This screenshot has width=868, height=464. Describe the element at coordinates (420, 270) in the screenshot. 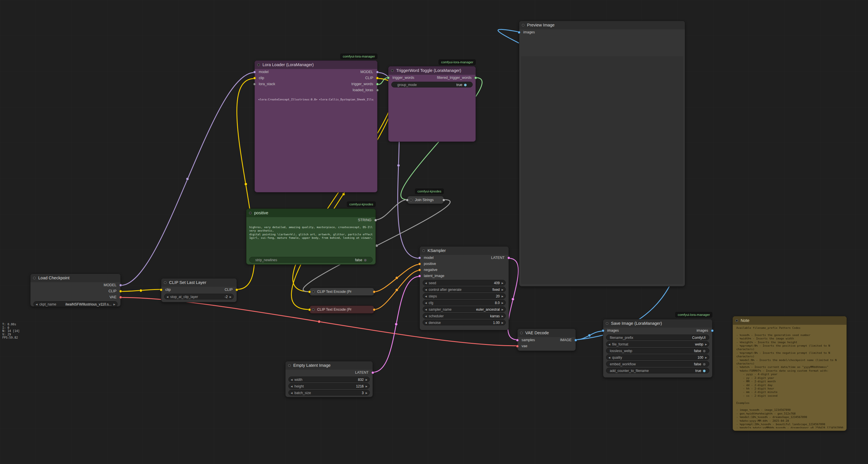

I see `input-slot-negative` at that location.